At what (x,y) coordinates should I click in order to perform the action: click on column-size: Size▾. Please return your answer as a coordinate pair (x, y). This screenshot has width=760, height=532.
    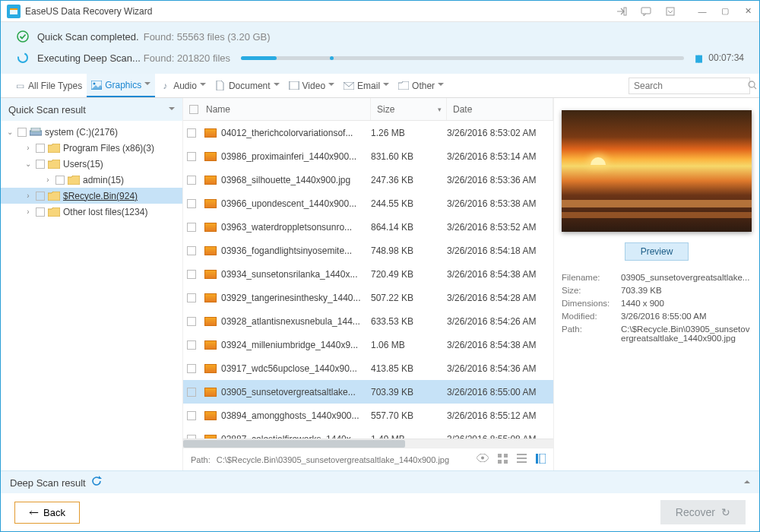
    Looking at the image, I should click on (409, 109).